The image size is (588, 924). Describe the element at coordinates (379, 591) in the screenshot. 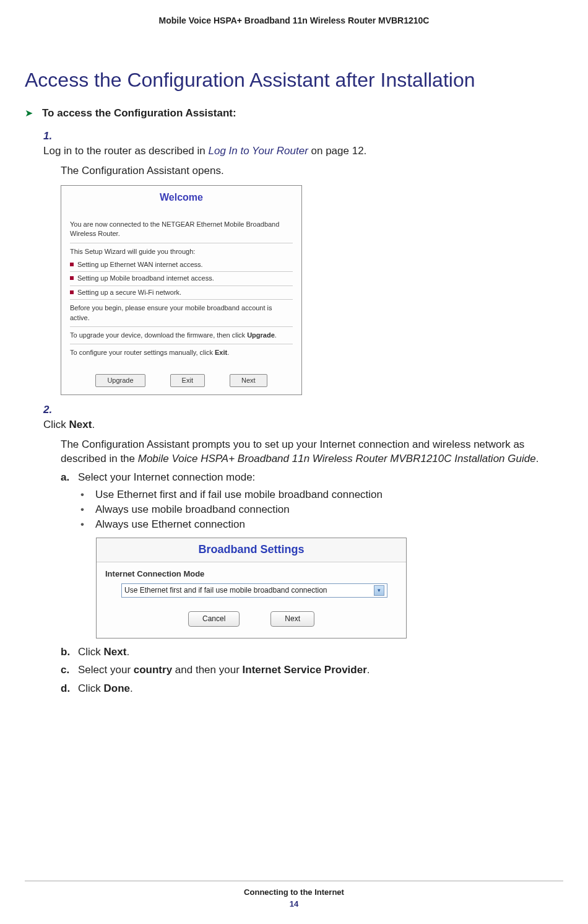

I see `chevron-down-icon: ▾` at that location.